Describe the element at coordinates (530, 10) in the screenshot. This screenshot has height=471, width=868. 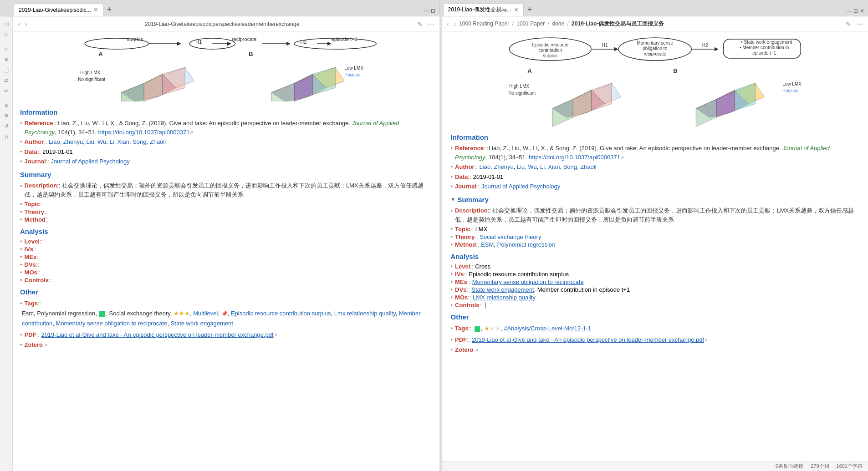
I see `new-tab-right-button: +` at that location.